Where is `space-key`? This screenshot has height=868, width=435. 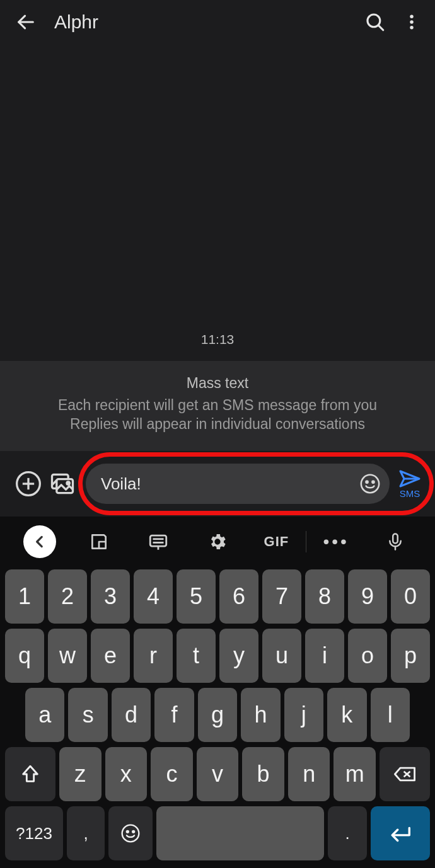
space-key is located at coordinates (240, 833).